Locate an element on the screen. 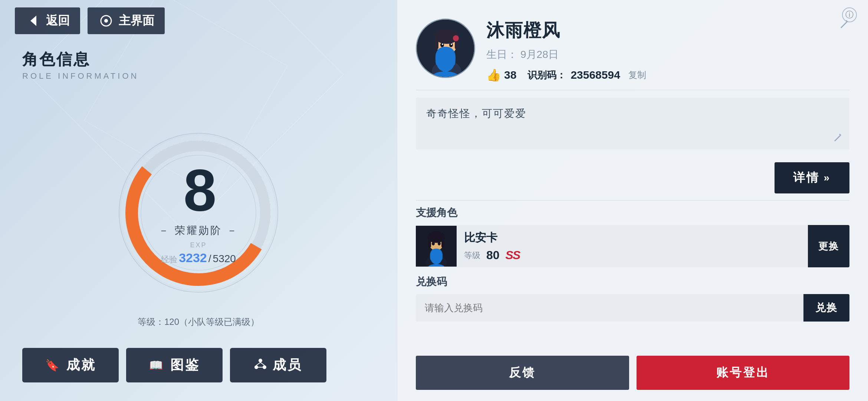 This screenshot has height=401, width=868. circle-inner: 8 － 荣耀勋阶 － EXP 经验 3232 / 5320 is located at coordinates (198, 213).